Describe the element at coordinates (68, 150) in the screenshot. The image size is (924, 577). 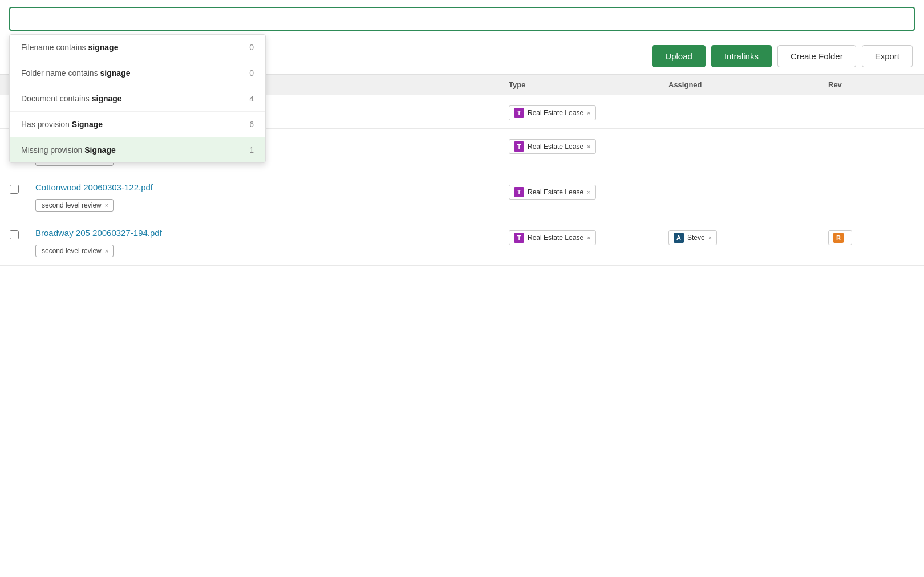
I see `dropdown-item-text-4: Missing provision Signage` at that location.